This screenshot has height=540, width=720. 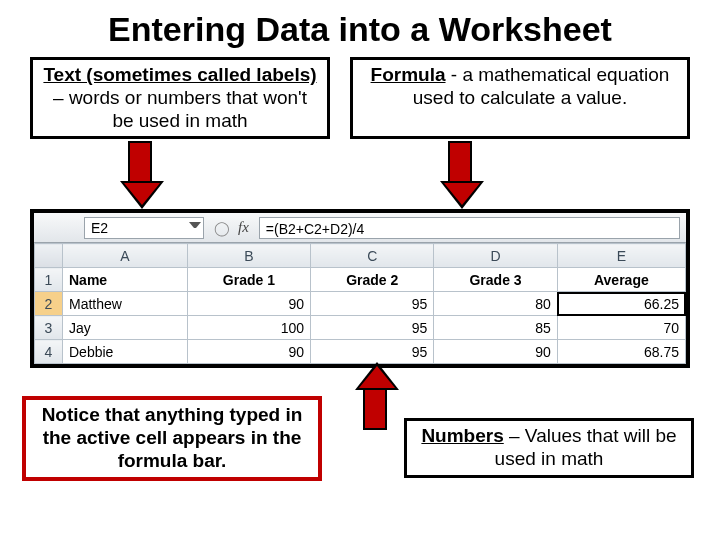 I want to click on top-arrows, so click(x=360, y=174).